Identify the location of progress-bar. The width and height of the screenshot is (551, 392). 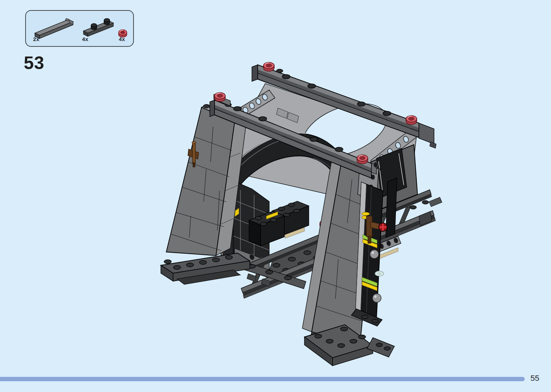
(262, 379).